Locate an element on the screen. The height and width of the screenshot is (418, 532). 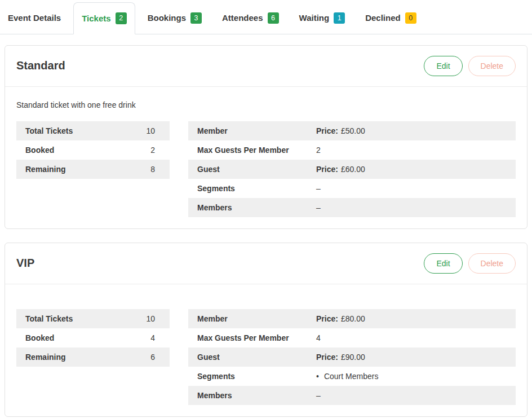
waiting-count-badge: 1 is located at coordinates (339, 18).